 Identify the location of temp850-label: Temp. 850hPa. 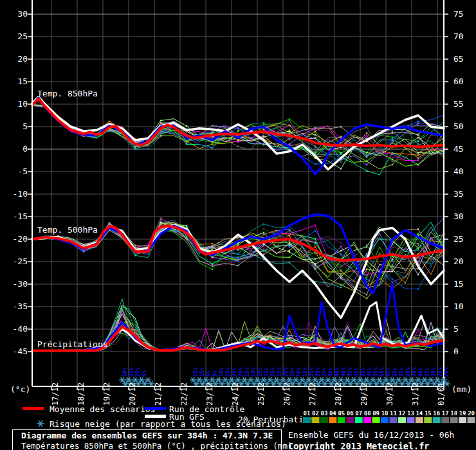
(68, 94).